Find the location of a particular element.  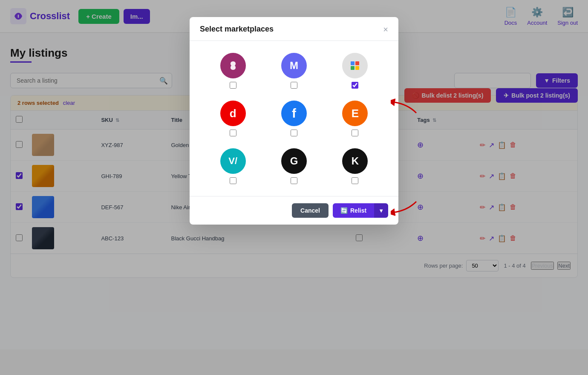

relist-dropdown-arrow: ▼ is located at coordinates (381, 211).